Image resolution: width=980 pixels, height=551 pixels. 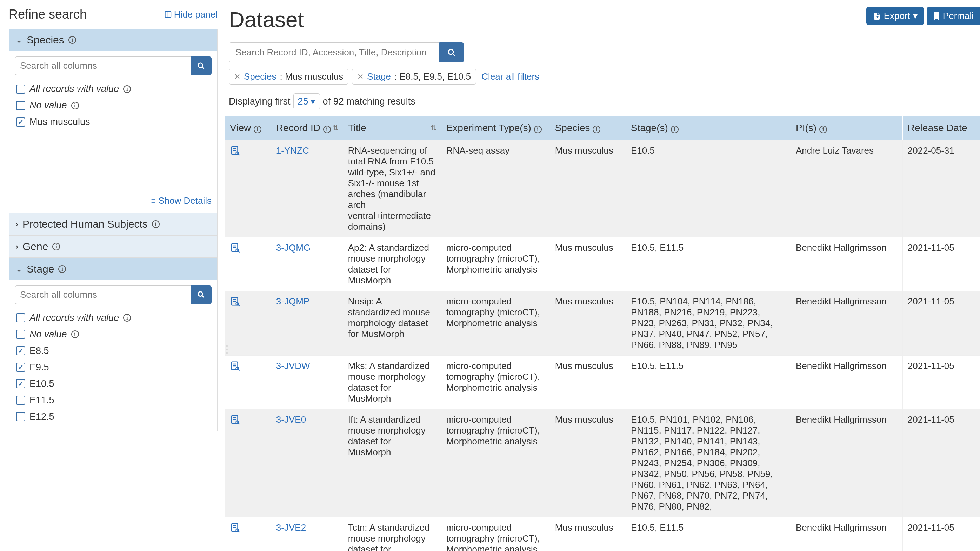 I want to click on facet-species-search, so click(x=103, y=65).